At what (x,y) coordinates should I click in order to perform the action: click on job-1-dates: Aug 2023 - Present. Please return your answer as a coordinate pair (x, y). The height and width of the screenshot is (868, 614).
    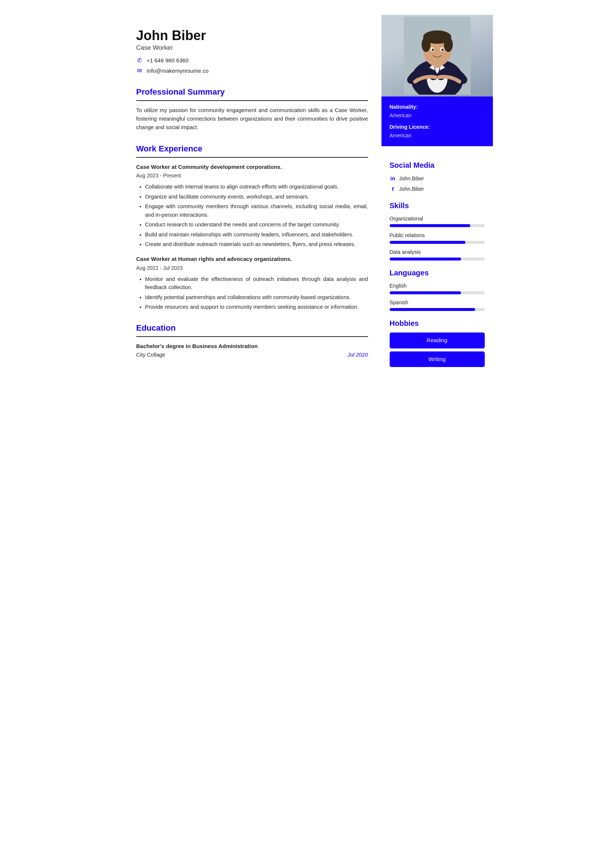
    Looking at the image, I should click on (252, 175).